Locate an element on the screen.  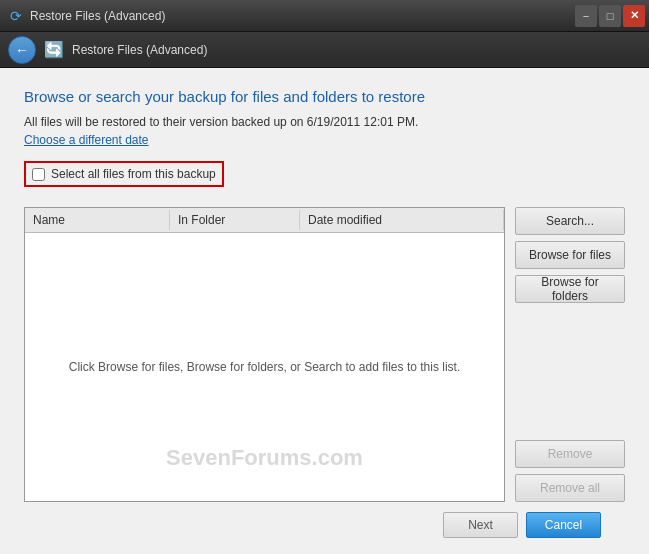
select-all-checkbox-row: Select all files from this backup is located at coordinates (124, 174).